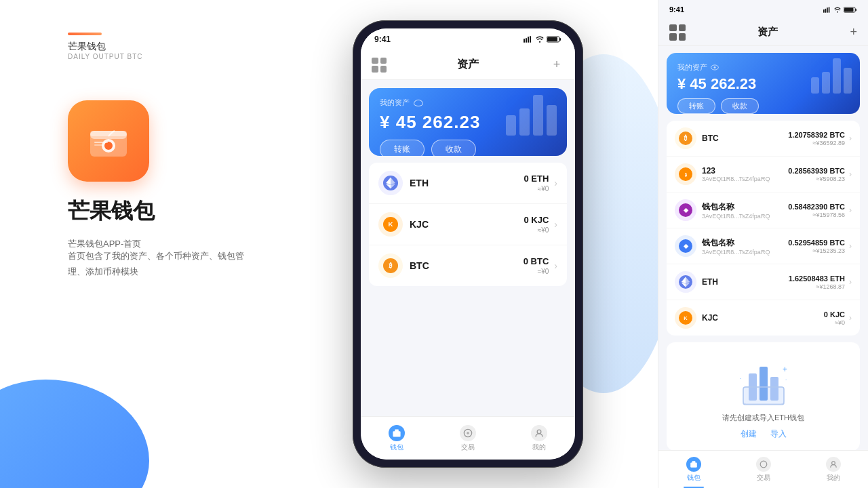 The image size is (868, 488). Describe the element at coordinates (540, 438) in the screenshot. I see `phone-nav-mine: 我的` at that location.